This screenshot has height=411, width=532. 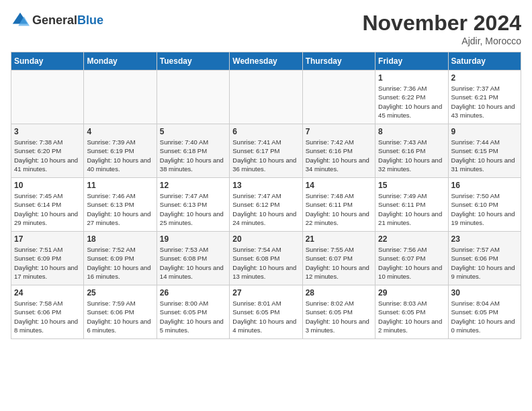 What do you see at coordinates (120, 259) in the screenshot?
I see `calendar-day-cell: 18Sunrise: 7:52 AMSunset: 6:09 PMDayligh…` at bounding box center [120, 259].